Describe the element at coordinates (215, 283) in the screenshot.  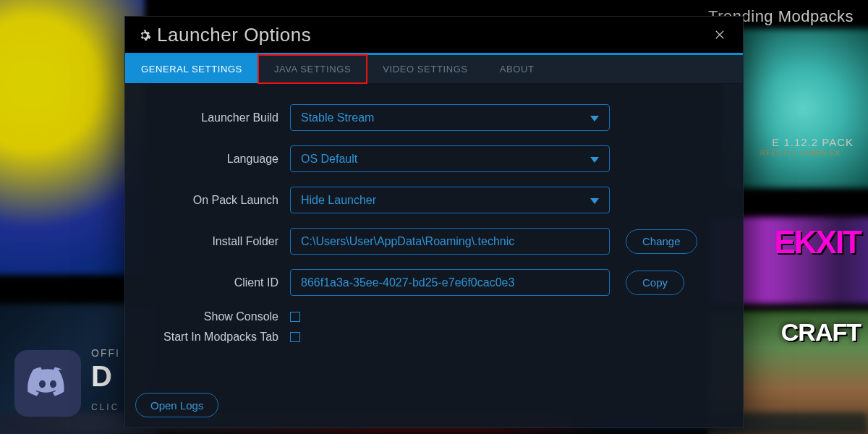
I see `client-id-label: Client ID` at that location.